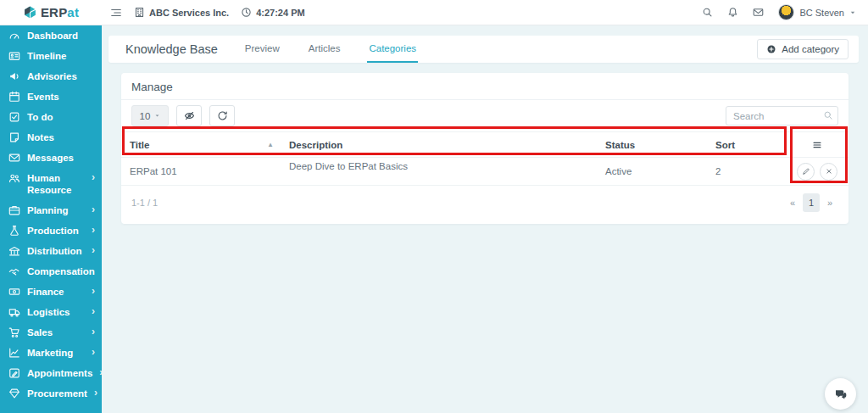 This screenshot has width=868, height=413. I want to click on gem-icon, so click(14, 393).